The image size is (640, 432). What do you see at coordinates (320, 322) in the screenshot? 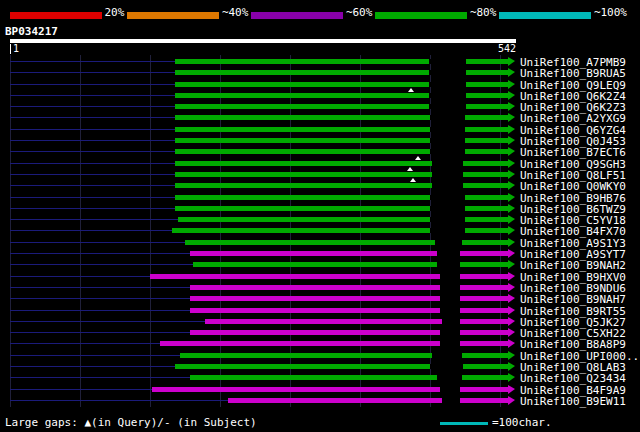
I see `alignment-row: UniRef100_Q5JK27` at bounding box center [320, 322].